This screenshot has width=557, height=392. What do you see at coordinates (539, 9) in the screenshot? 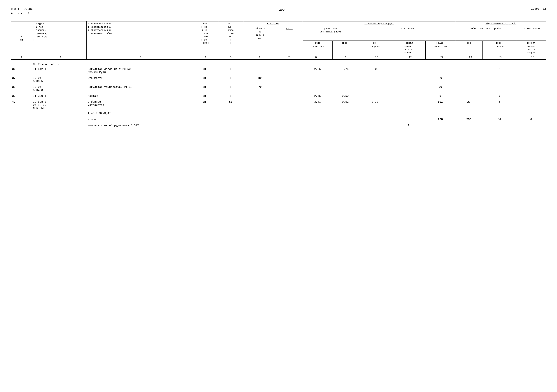
I see `doc-id: 19451- 12` at bounding box center [539, 9].